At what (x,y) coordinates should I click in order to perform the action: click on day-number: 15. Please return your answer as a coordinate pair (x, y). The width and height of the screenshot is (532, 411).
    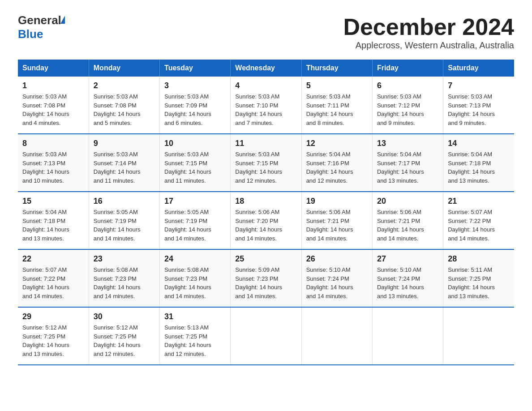
    Looking at the image, I should click on (53, 201).